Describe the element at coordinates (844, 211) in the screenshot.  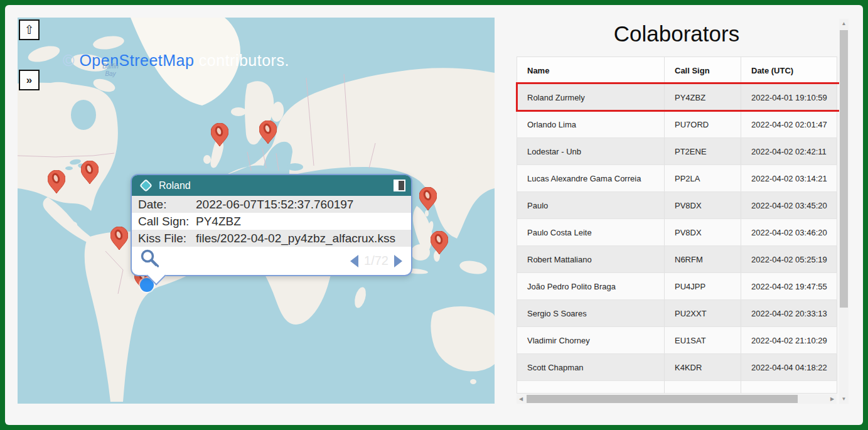
I see `vertical-scrollbar: ▲ ▼` at that location.